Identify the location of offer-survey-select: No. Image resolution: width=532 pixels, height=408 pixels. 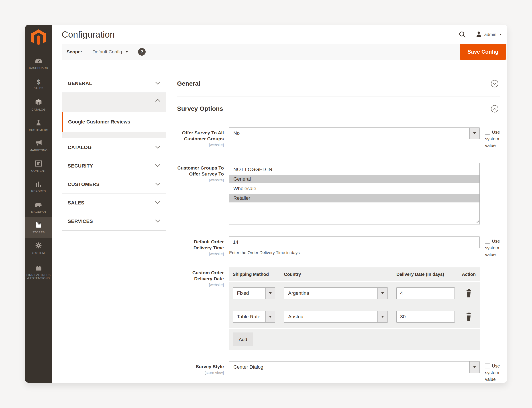
(354, 133).